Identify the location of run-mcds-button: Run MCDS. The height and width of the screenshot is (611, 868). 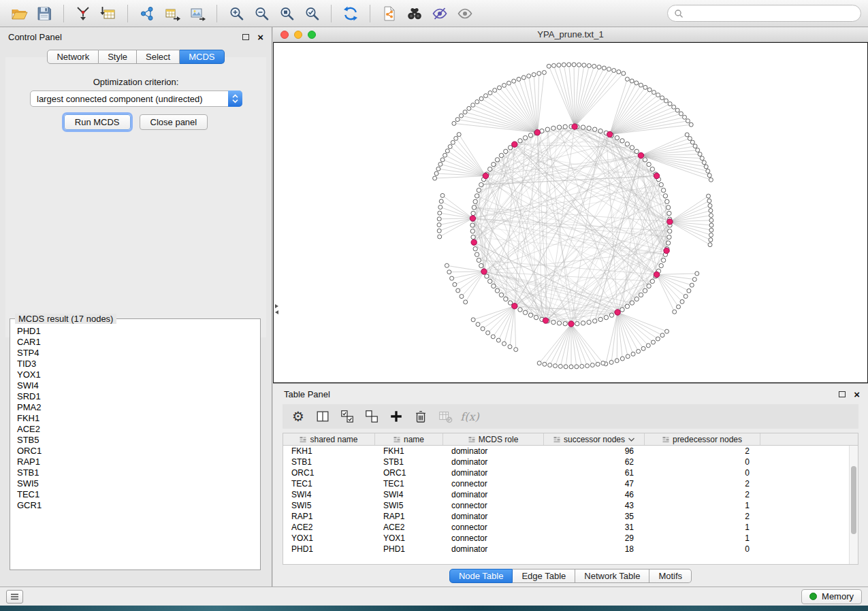
(97, 122).